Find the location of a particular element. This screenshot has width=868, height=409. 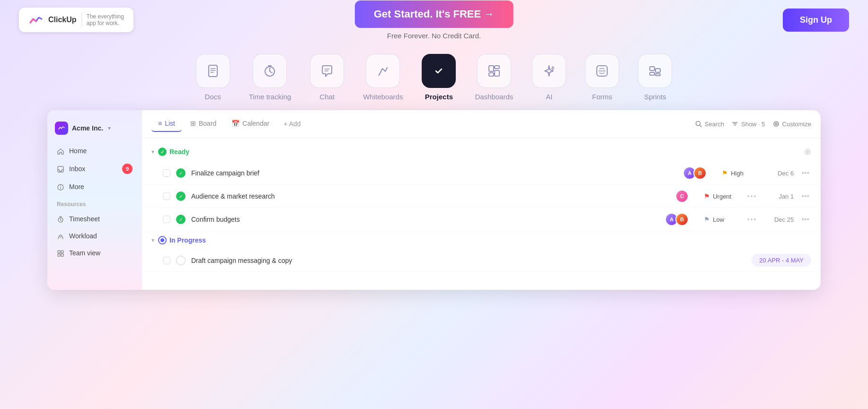

chat-label: Chat is located at coordinates (327, 96).